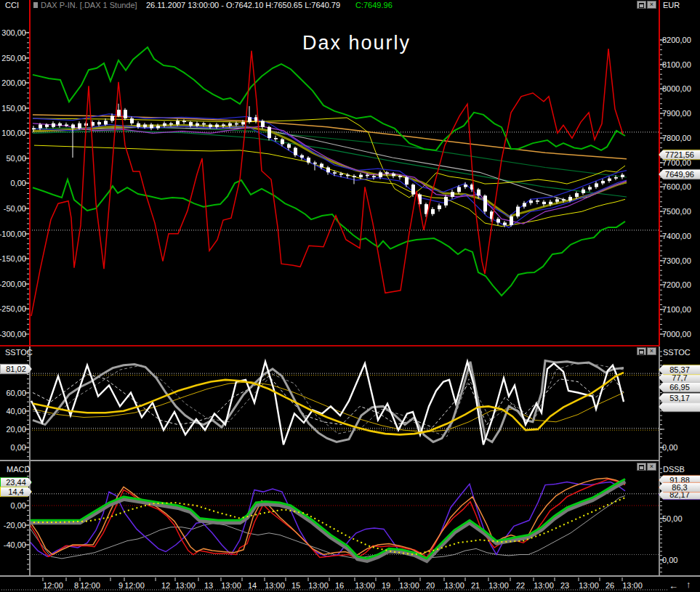 This screenshot has height=592, width=700. I want to click on main-right-axis-label: 8100,00, so click(677, 65).